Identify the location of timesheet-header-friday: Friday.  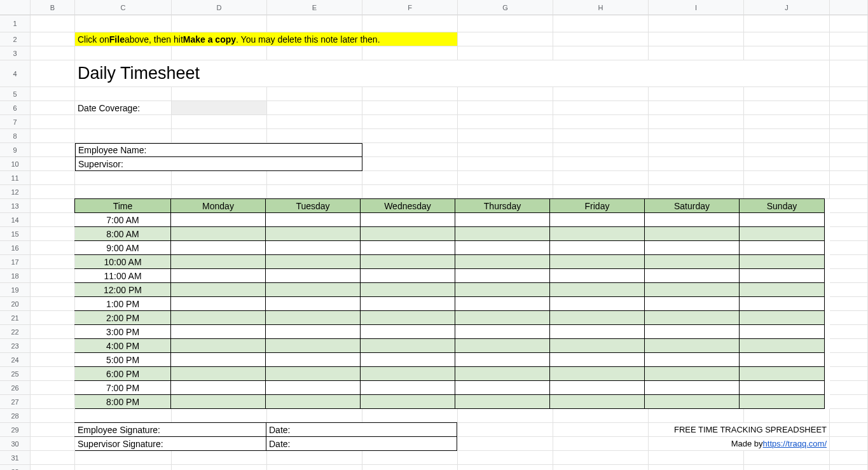
(597, 206).